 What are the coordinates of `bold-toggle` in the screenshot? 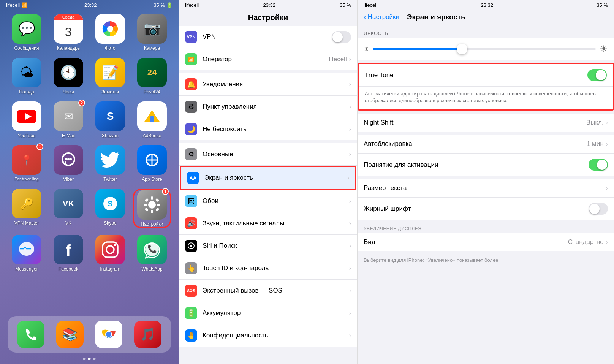 It's located at (598, 209).